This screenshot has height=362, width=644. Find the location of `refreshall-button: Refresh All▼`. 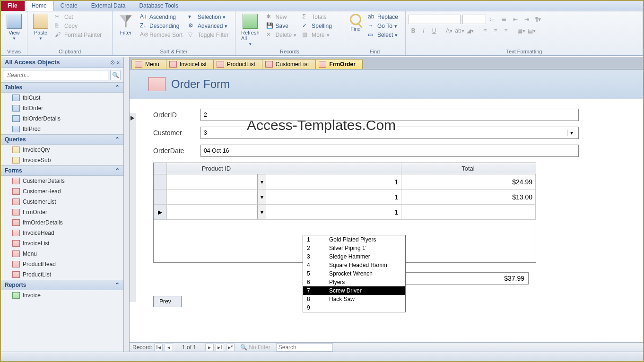

refreshall-button: Refresh All▼ is located at coordinates (251, 30).